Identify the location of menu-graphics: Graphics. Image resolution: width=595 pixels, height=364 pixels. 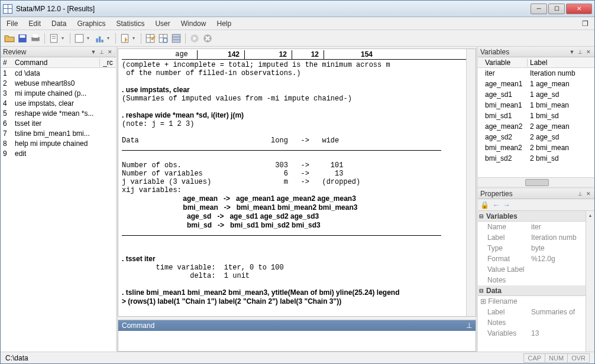
(91, 24).